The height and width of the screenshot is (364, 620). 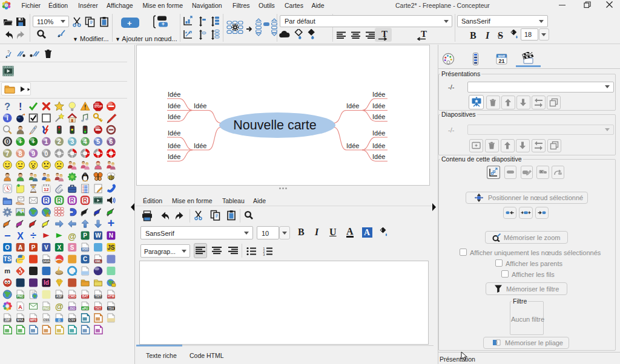 I want to click on svg-text: N, so click(x=111, y=236).